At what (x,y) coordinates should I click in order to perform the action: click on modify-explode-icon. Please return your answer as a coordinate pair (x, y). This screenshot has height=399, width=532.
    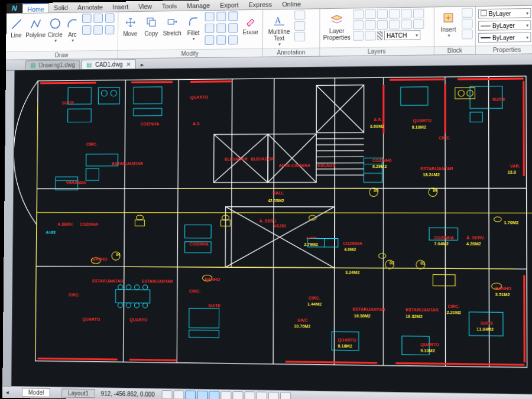
    Looking at the image, I should click on (209, 40).